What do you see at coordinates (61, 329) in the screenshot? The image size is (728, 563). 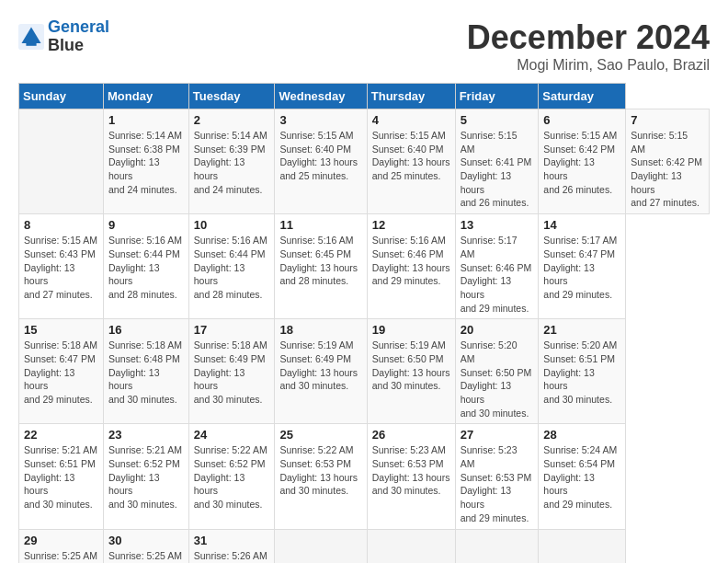 I see `day-number: 15` at bounding box center [61, 329].